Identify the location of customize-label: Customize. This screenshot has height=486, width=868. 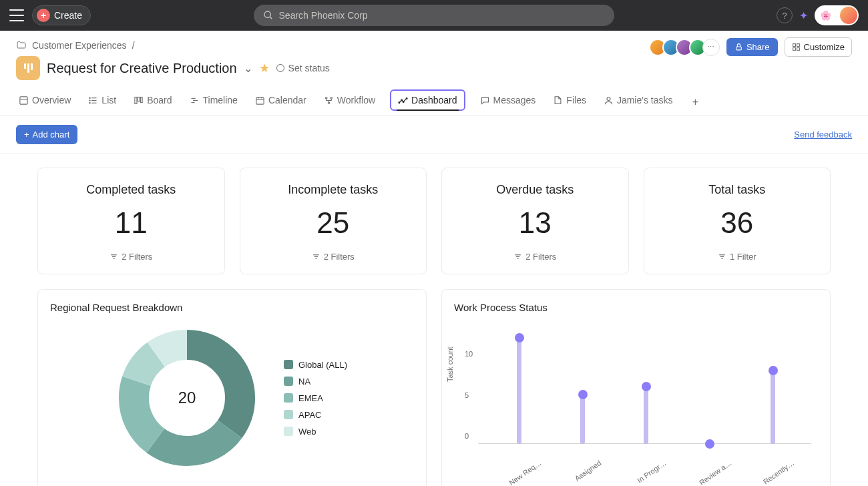
(824, 47).